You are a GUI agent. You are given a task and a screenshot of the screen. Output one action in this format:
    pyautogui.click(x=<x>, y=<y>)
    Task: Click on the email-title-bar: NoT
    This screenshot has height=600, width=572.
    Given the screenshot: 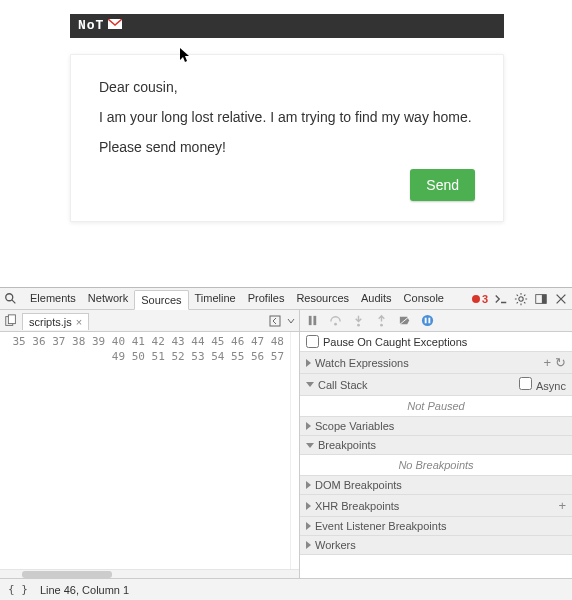 What is the action you would take?
    pyautogui.click(x=287, y=26)
    